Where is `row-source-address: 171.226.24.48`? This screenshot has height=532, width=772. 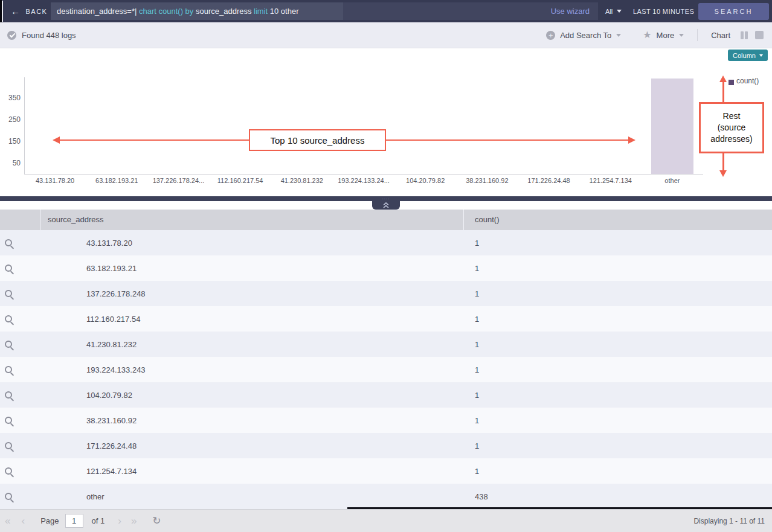 row-source-address: 171.226.24.48 is located at coordinates (253, 446).